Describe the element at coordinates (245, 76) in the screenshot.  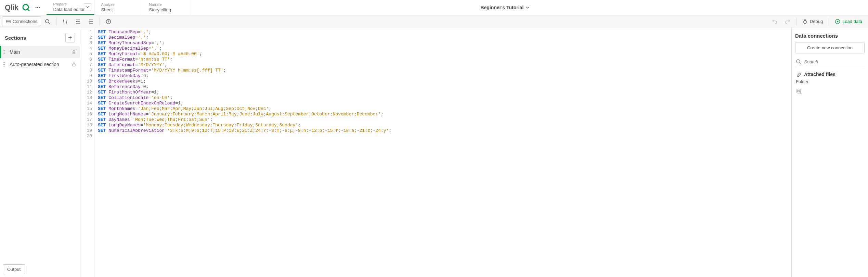
I see `code-line: SET FirstWeekDay=6;` at that location.